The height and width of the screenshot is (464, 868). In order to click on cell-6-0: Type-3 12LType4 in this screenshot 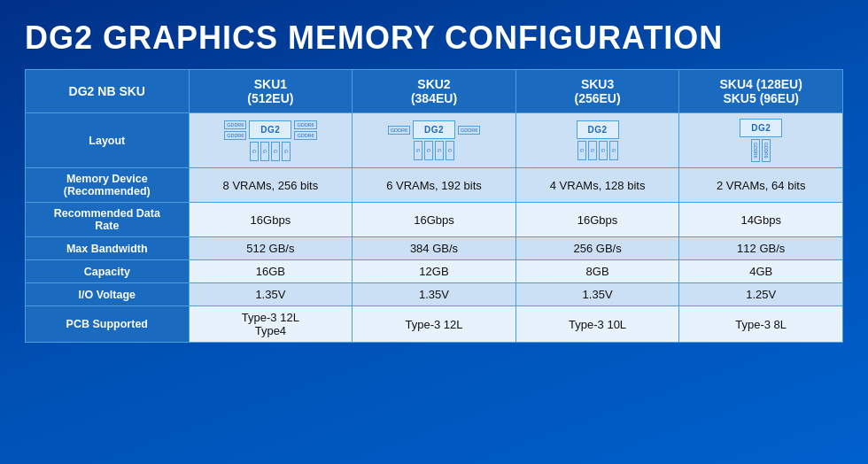, I will do `click(271, 324)`.